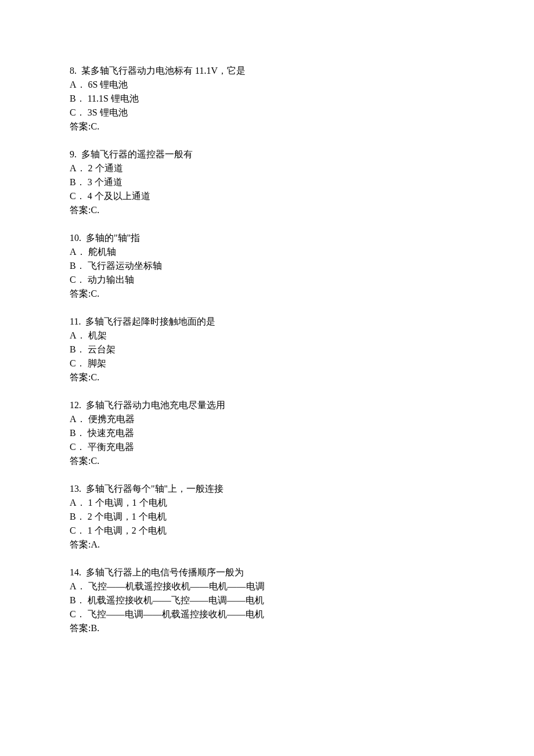  I want to click on question-block: 10. 多轴的"轴"指A． 舵机轴B． 飞行器运动坐标轴C． 动力输出轴答案:C…, so click(267, 266).